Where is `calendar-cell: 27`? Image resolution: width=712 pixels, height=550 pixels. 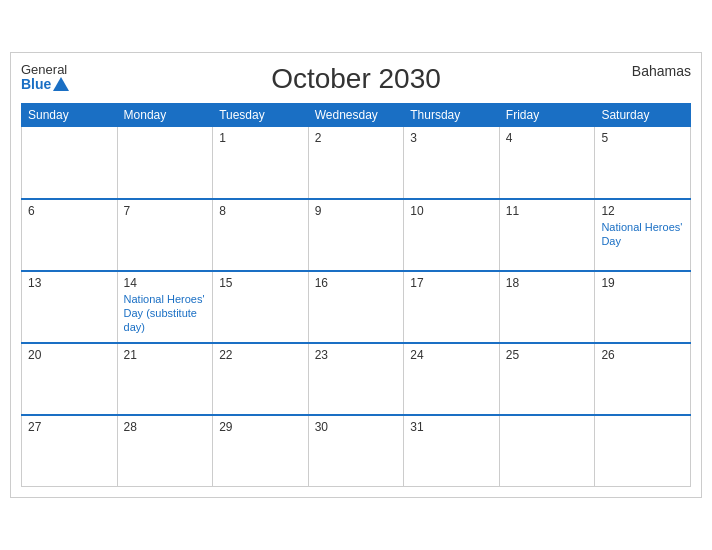 calendar-cell: 27 is located at coordinates (70, 451).